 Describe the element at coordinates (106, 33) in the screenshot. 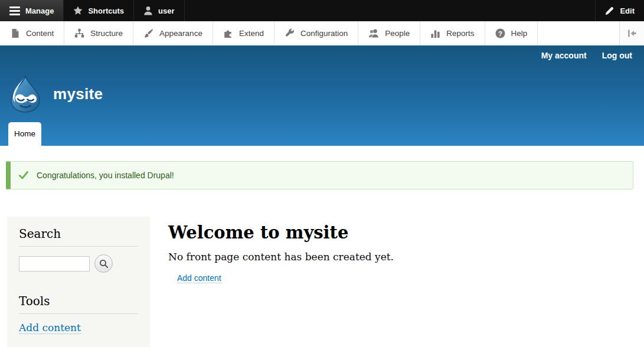

I see `tray-item-label: Structure` at that location.